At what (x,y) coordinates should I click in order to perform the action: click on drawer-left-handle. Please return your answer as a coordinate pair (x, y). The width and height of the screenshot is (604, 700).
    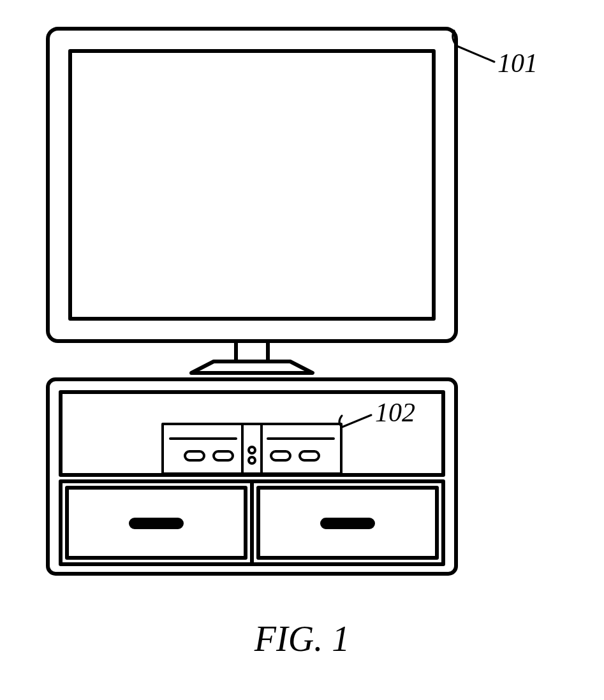
    Looking at the image, I should click on (156, 523).